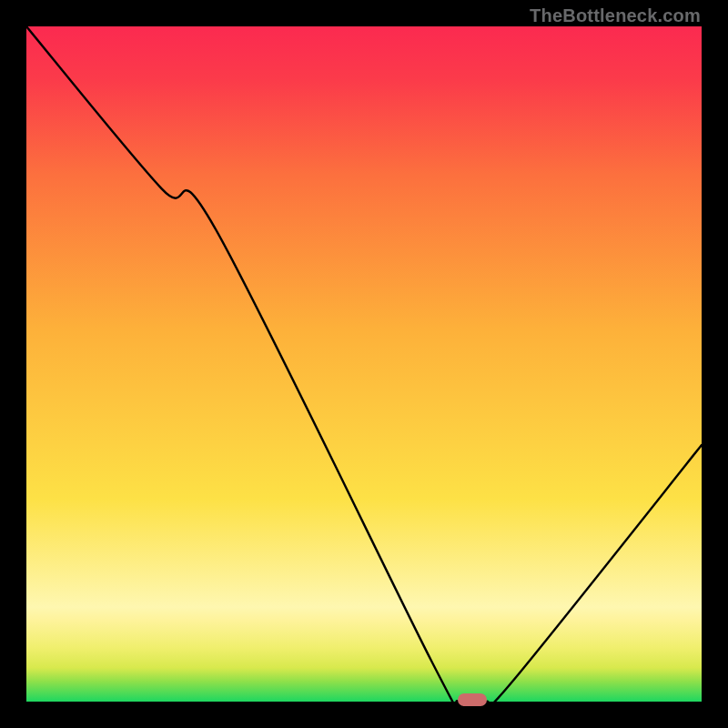 Image resolution: width=728 pixels, height=728 pixels. Describe the element at coordinates (615, 16) in the screenshot. I see `watermark-text: TheBottleneck.com` at that location.